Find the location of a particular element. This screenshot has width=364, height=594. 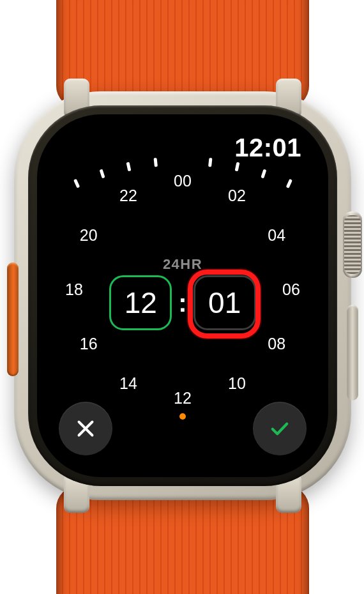

action-button is located at coordinates (13, 319).